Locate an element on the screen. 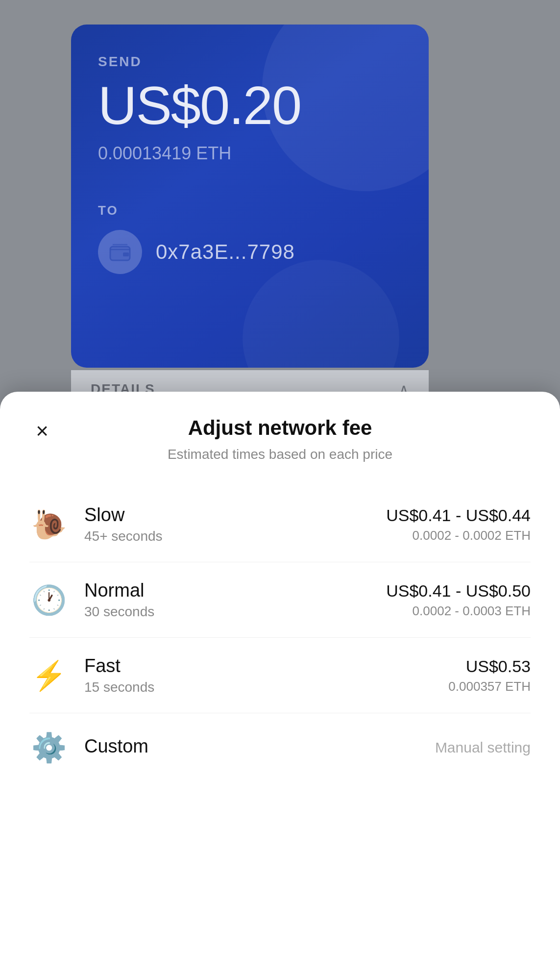  slow-name: Slow is located at coordinates (235, 515).